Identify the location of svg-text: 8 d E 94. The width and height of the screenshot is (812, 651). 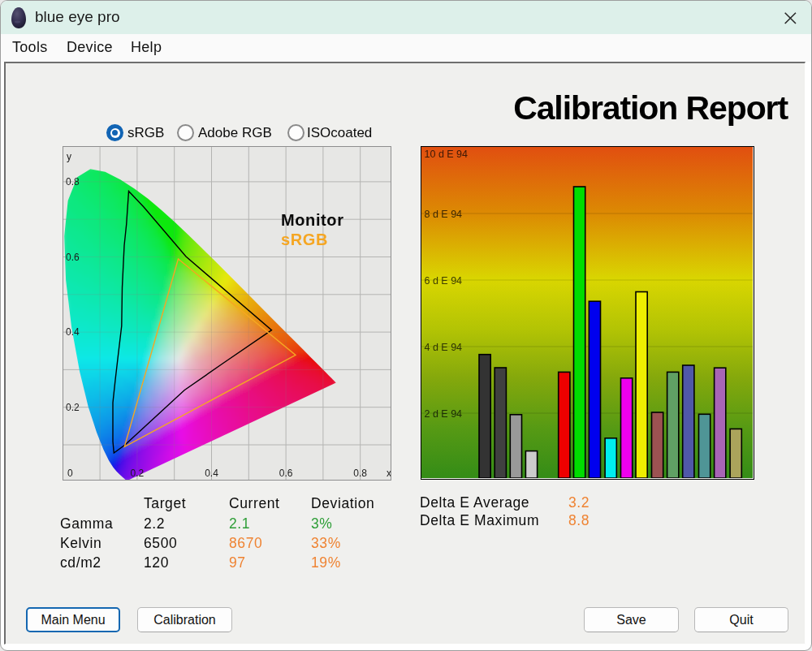
(443, 214).